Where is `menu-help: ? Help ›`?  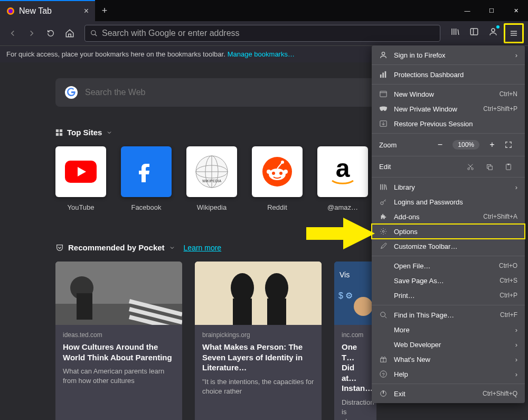
menu-help: ? Help › is located at coordinates (448, 374).